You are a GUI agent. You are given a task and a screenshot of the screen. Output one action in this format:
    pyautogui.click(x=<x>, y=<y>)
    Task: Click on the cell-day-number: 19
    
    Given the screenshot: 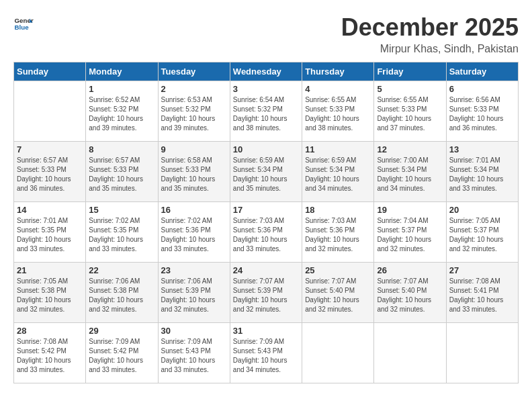 What is the action you would take?
    pyautogui.click(x=410, y=210)
    